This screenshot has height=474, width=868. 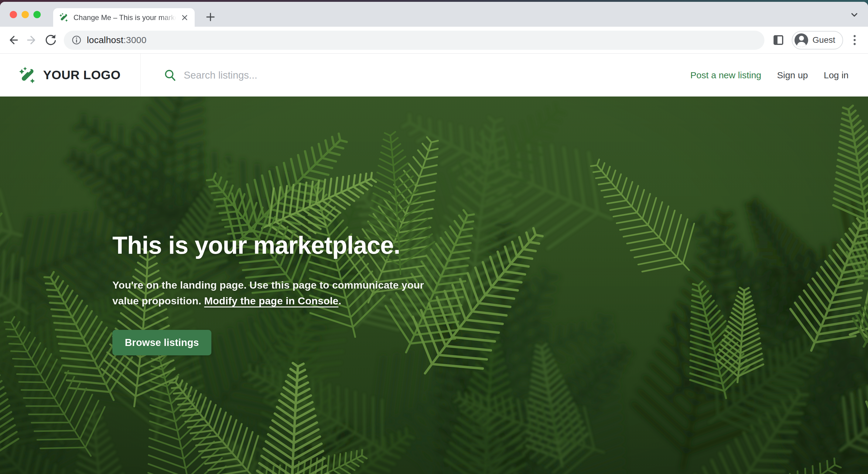 What do you see at coordinates (801, 40) in the screenshot?
I see `avatar-icon` at bounding box center [801, 40].